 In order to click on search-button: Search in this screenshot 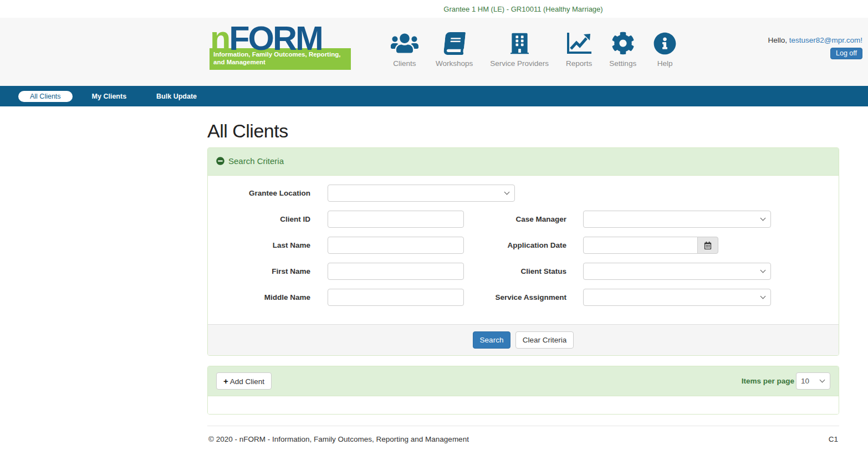, I will do `click(492, 340)`.